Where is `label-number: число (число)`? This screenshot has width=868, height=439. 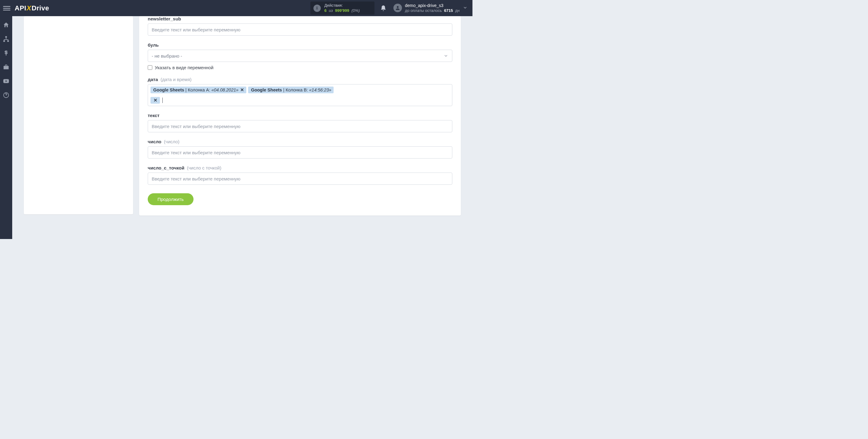 label-number: число (число) is located at coordinates (300, 141).